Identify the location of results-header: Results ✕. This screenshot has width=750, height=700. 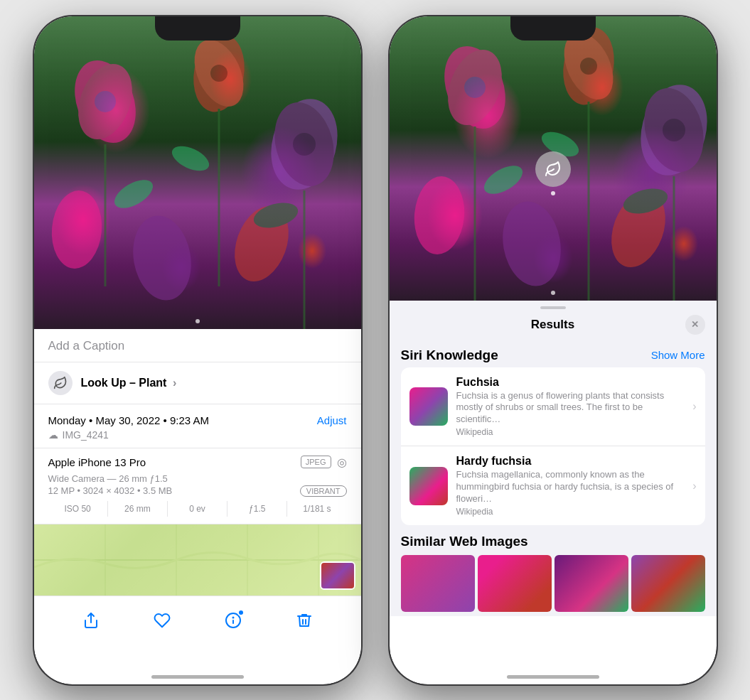
(553, 327).